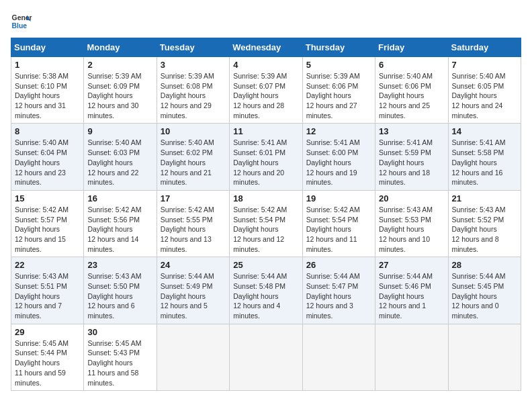 The height and width of the screenshot is (411, 532). I want to click on day-info: Sunrise: 5:38 AMSunset: 6:10 PMDaylight …, so click(47, 95).